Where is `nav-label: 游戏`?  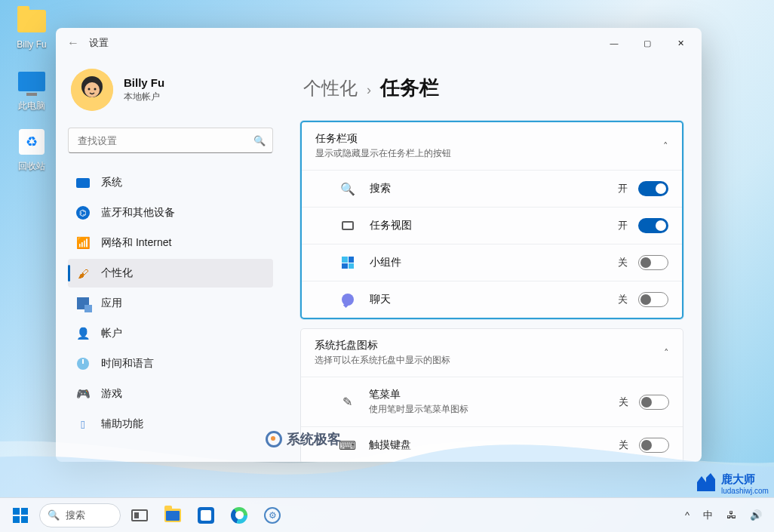 nav-label: 游戏 is located at coordinates (112, 394).